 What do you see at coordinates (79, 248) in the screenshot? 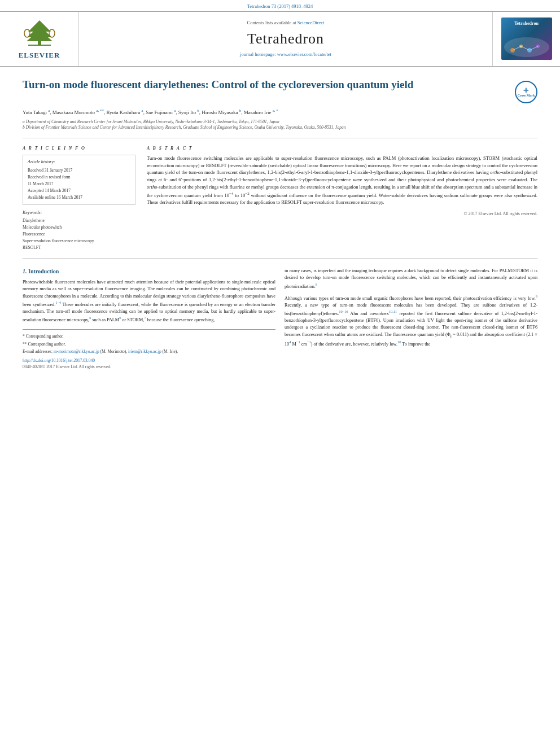
I see `keyword-5: RESOLFT` at bounding box center [79, 248].